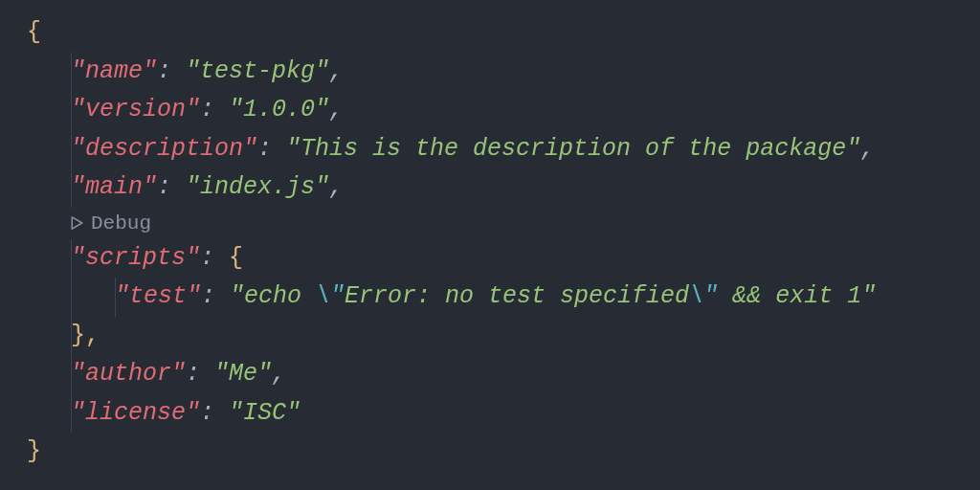 The width and height of the screenshot is (980, 490). I want to click on json-value: "Me", so click(243, 373).